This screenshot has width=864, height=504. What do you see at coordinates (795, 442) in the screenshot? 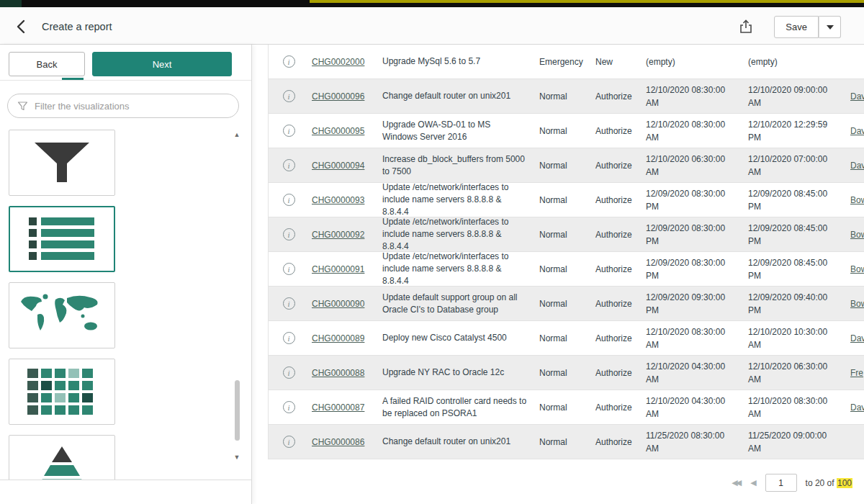
I see `row-planned-end-date: 11/25/2020 09:00:00 AM` at bounding box center [795, 442].